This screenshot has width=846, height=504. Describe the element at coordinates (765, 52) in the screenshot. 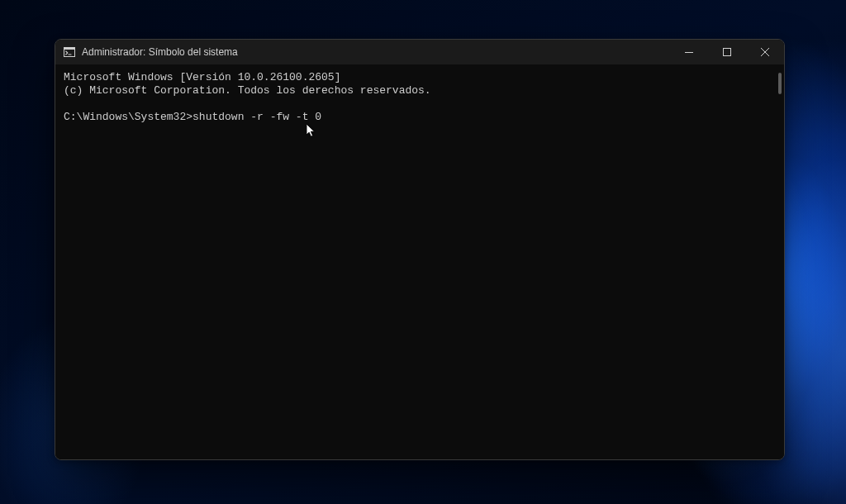

I see `close-button` at that location.